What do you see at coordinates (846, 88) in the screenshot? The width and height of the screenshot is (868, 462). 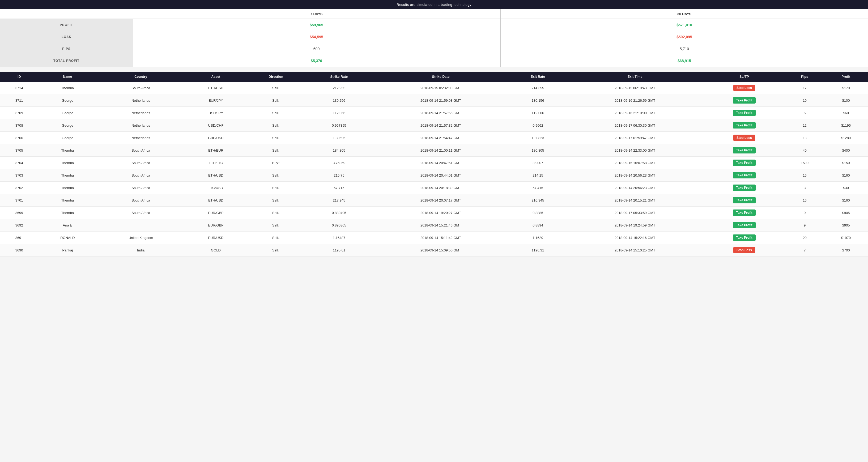 I see `cell-profit: $170` at bounding box center [846, 88].